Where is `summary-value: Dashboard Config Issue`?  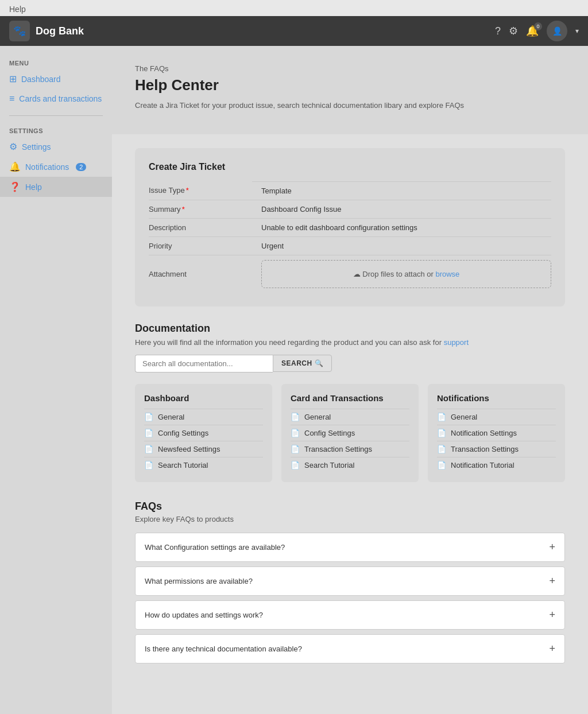 summary-value: Dashboard Config Issue is located at coordinates (402, 209).